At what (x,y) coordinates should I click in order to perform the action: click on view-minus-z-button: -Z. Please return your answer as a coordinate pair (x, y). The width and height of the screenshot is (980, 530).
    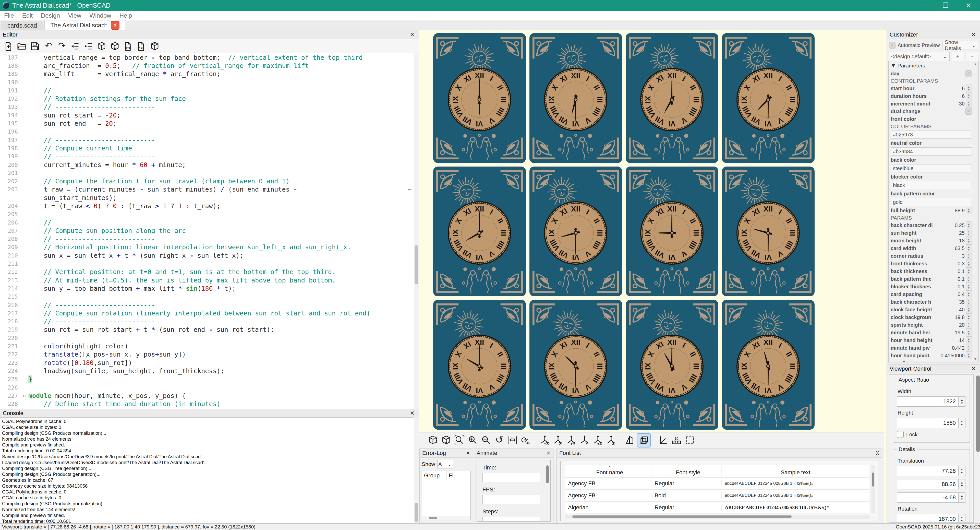
    Looking at the image, I should click on (611, 440).